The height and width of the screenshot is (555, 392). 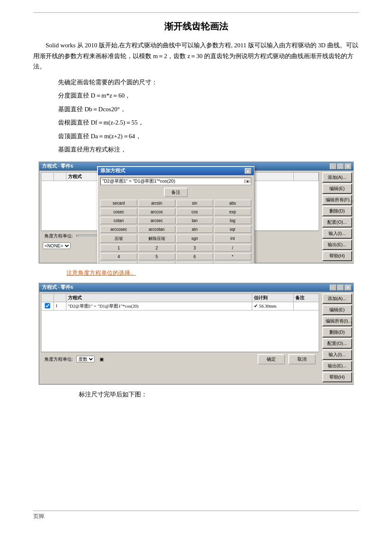 What do you see at coordinates (196, 213) in the screenshot?
I see `screenshot1: 方程式 - 零件6 ─ □ ✕ 方程式` at bounding box center [196, 213].